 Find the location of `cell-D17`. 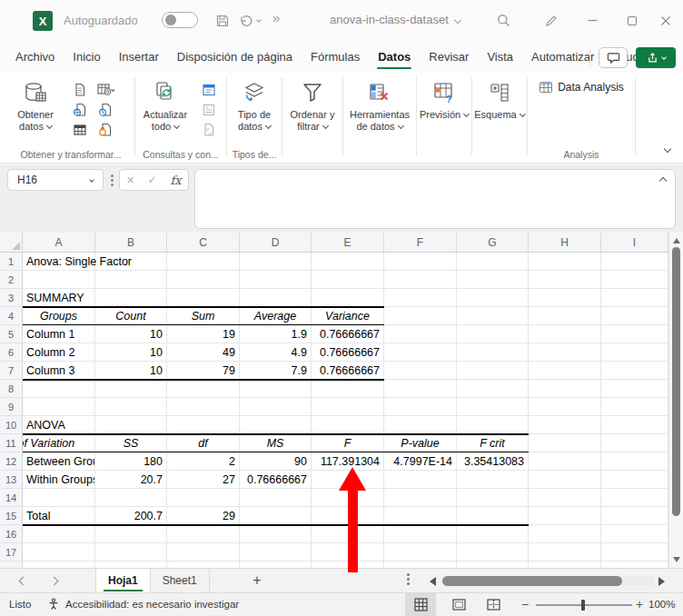

cell-D17 is located at coordinates (276, 552).